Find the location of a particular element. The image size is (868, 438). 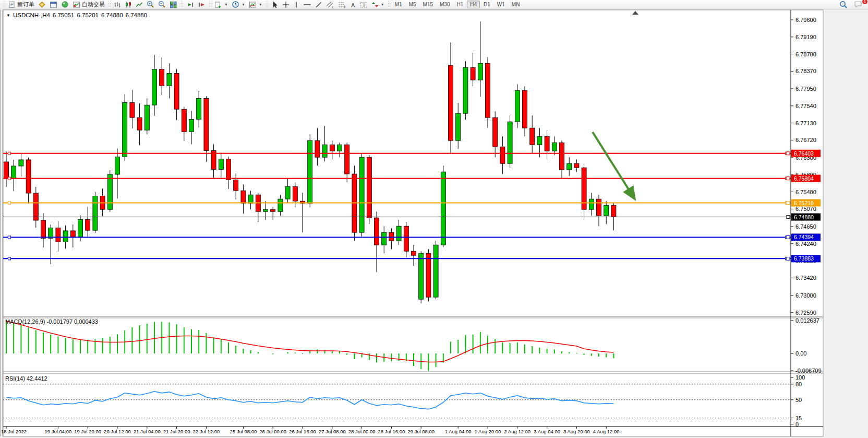

tf-button-W1: W1 is located at coordinates (501, 4).